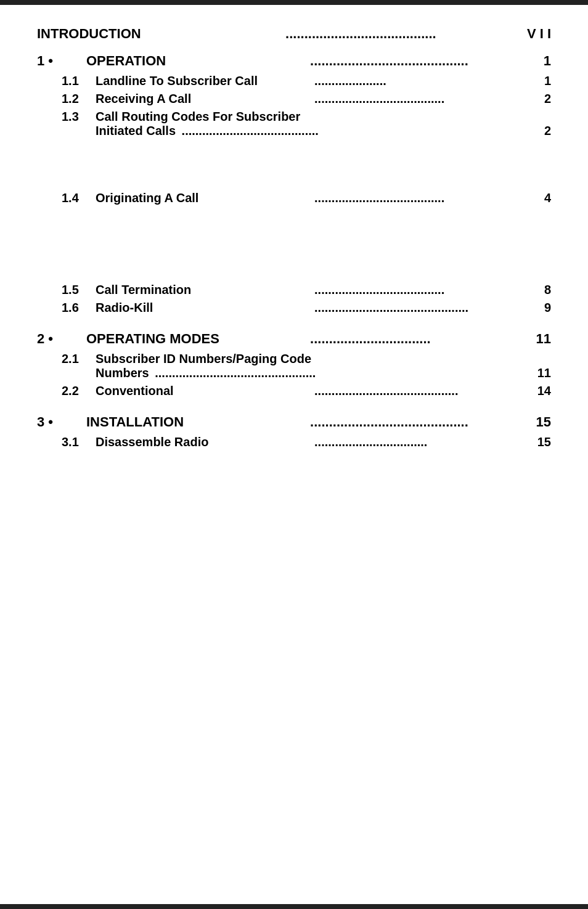 The width and height of the screenshot is (588, 909). What do you see at coordinates (539, 61) in the screenshot?
I see `toc-page-1: 1` at bounding box center [539, 61].